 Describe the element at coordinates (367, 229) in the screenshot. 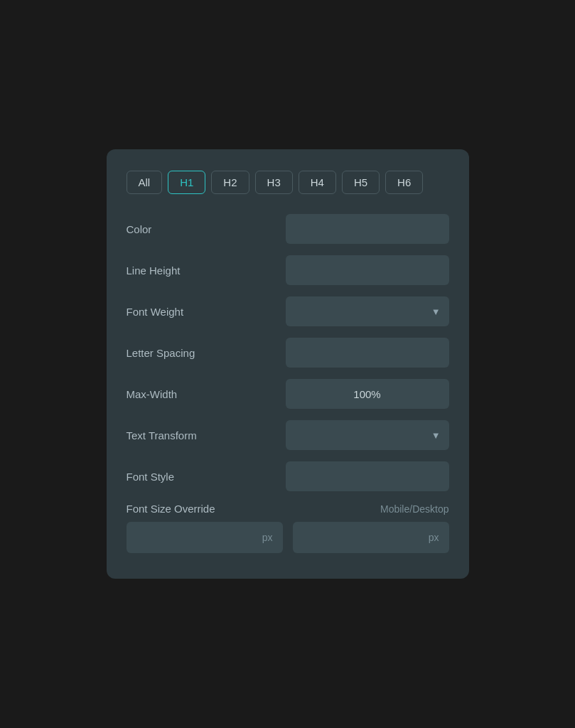

I see `color-input` at that location.